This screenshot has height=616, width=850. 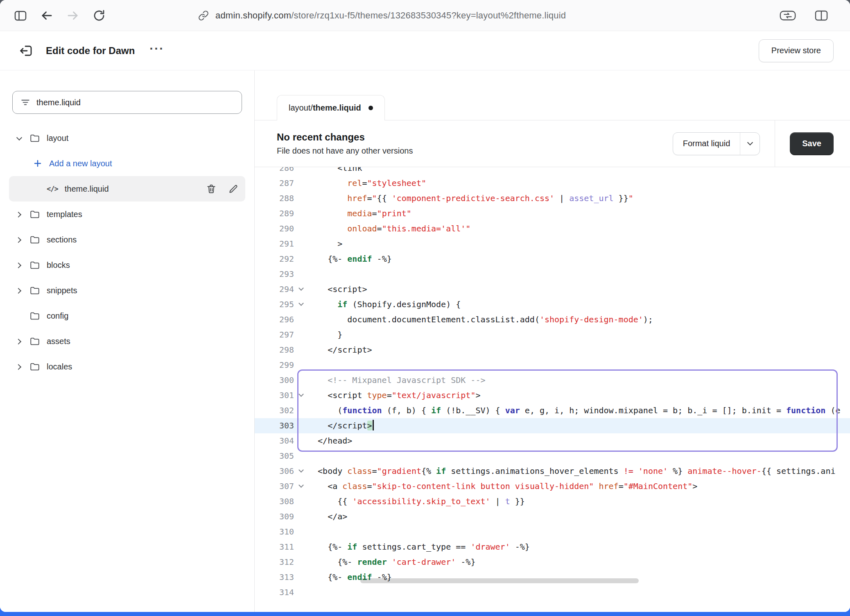 What do you see at coordinates (552, 426) in the screenshot?
I see `code-line-303: 303 </script>` at bounding box center [552, 426].